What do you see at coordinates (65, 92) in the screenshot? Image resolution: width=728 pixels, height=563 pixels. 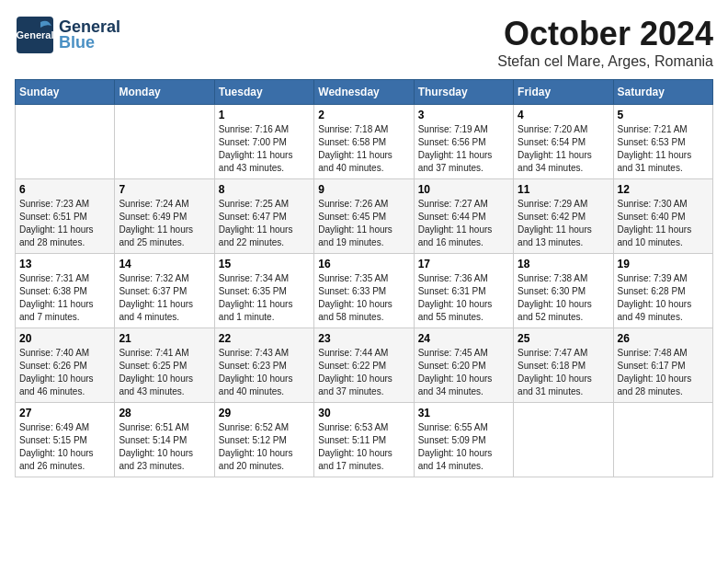 I see `weekday-header-sunday: Sunday` at bounding box center [65, 92].